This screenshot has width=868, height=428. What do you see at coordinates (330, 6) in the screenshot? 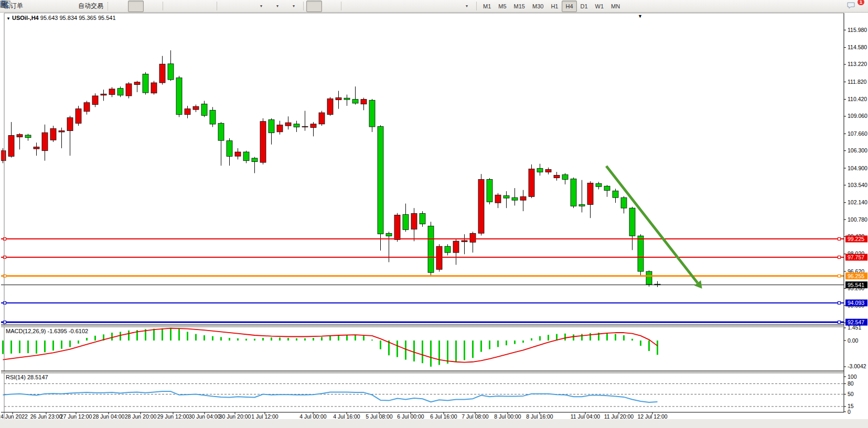
I see `crosshair-tool-button` at bounding box center [330, 6].